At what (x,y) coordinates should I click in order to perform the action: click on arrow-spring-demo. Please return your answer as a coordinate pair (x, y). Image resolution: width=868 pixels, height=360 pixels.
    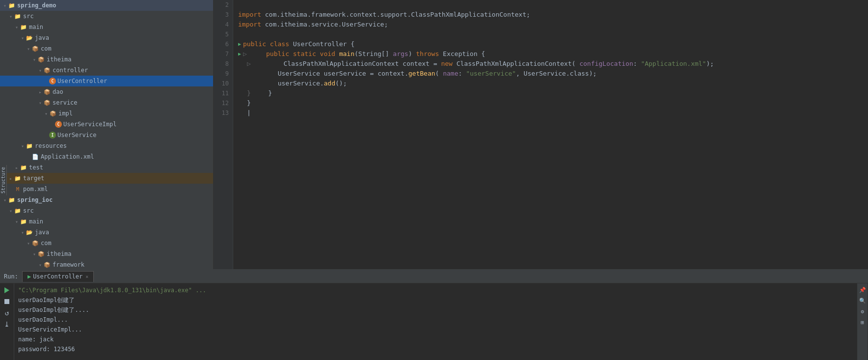
    Looking at the image, I should click on (5, 5).